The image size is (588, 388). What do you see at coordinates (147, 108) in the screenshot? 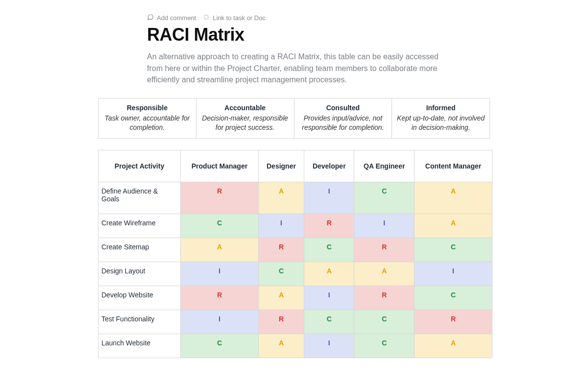
I see `legend-title: Responsible` at bounding box center [147, 108].